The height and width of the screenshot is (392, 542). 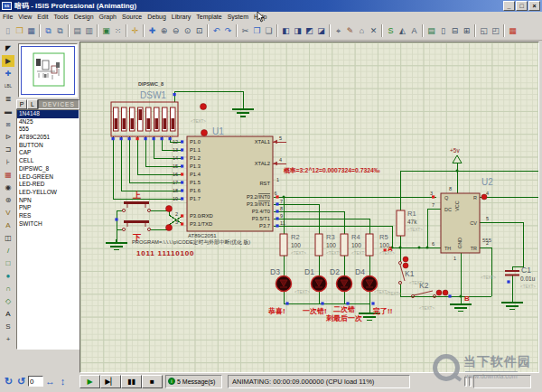 I want to click on device-item-res: RES, so click(x=48, y=217).